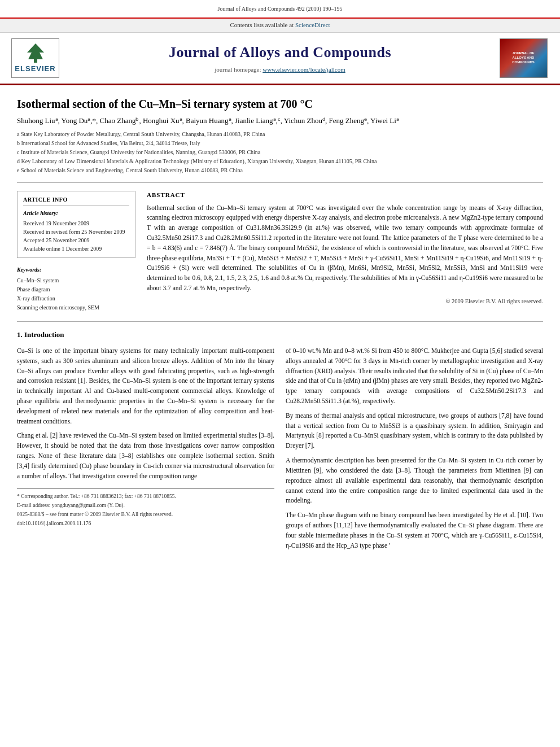 The image size is (560, 747). I want to click on copyright-line: © 2009 Elsevier B.V. All rights reserved…, so click(345, 302).